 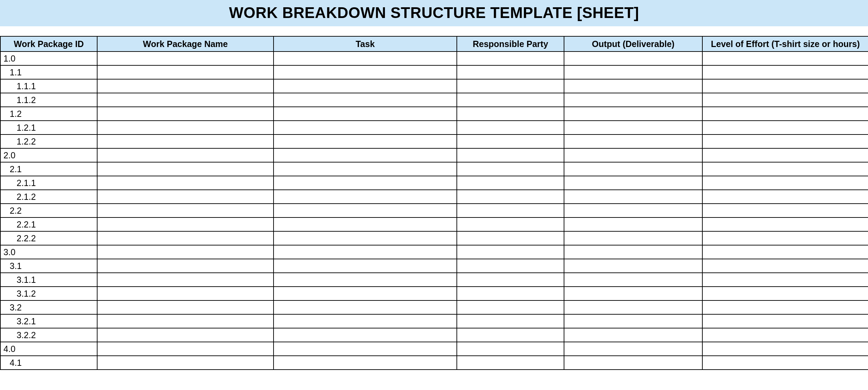 I want to click on cell-id: 1.0, so click(x=49, y=58).